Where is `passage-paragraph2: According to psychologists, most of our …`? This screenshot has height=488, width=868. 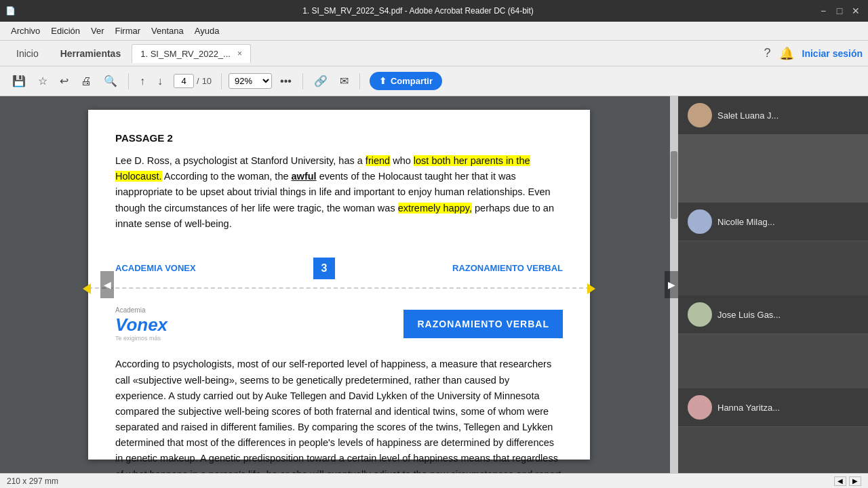 passage-paragraph2: According to psychologists, most of our … is located at coordinates (339, 415).